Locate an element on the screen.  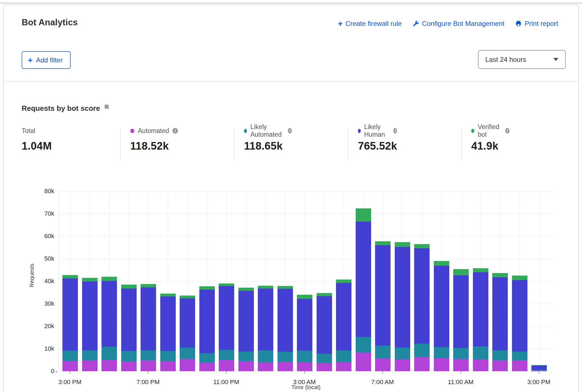
plus-icon: + is located at coordinates (30, 60).